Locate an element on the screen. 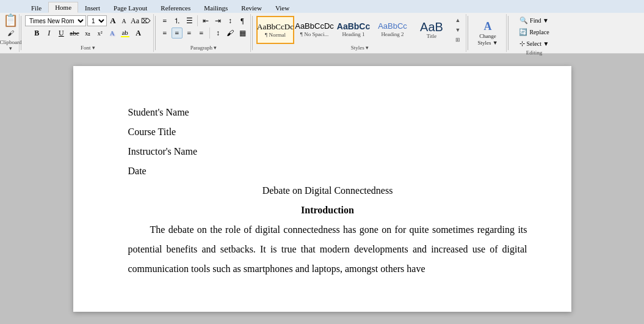 The width and height of the screenshot is (644, 324). borders-button: ▦ is located at coordinates (242, 33).